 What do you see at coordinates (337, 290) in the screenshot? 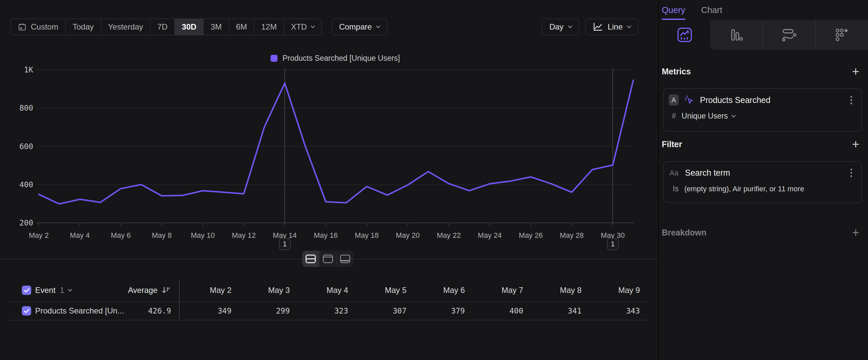
I see `column-header: May 4` at bounding box center [337, 290].